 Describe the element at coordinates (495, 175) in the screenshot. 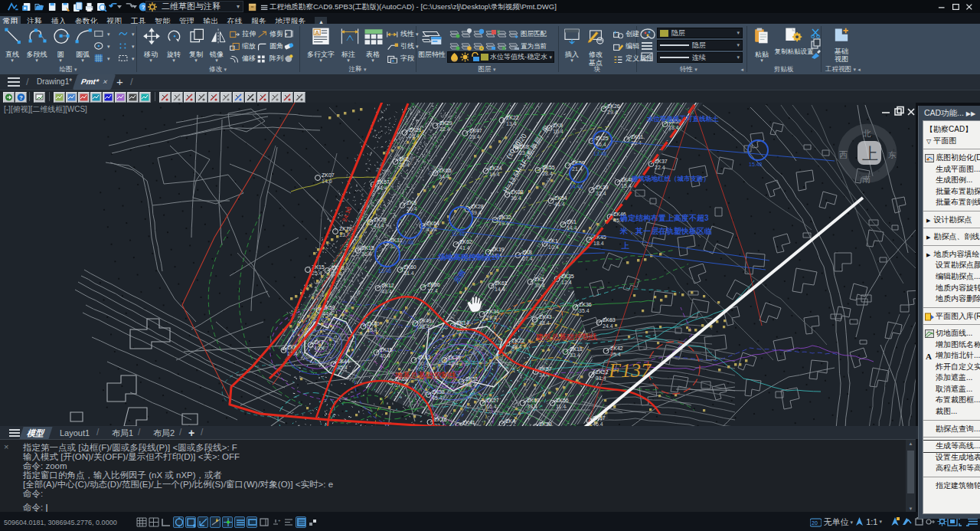

I see `svg-text: 19.4` at that location.